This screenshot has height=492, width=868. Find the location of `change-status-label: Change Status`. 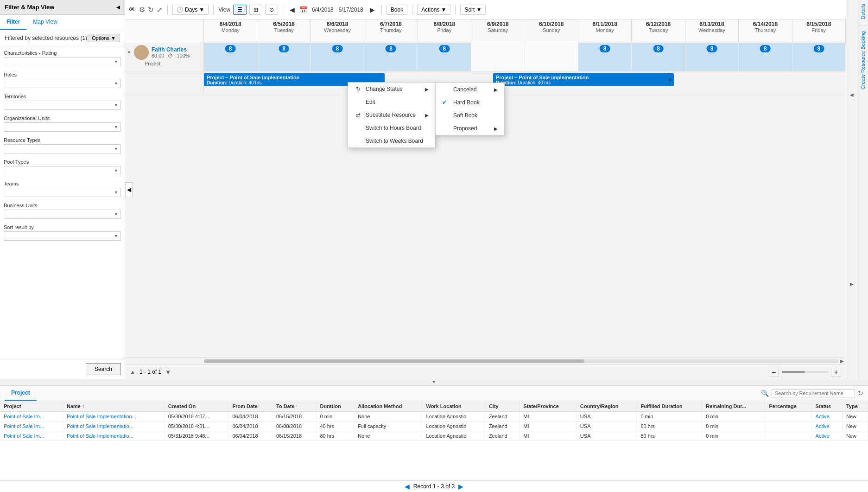

change-status-label: Change Status is located at coordinates (384, 89).